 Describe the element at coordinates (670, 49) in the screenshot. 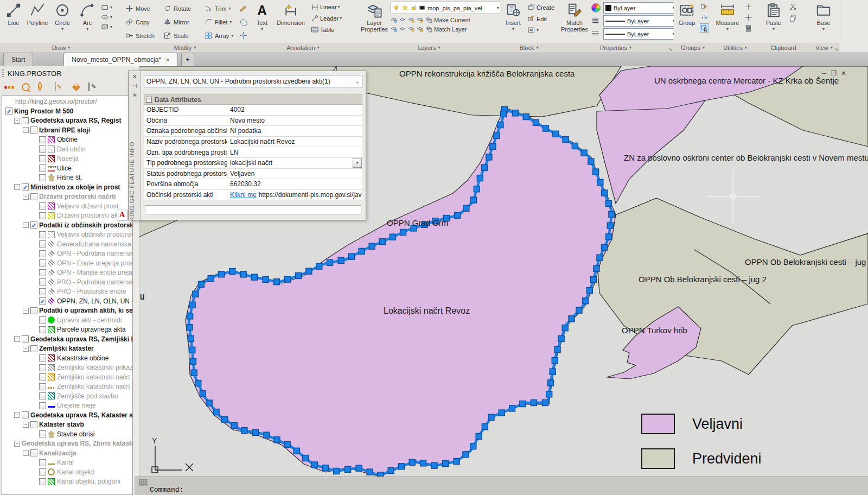

I see `dialog-launcher-icon: ↘` at that location.